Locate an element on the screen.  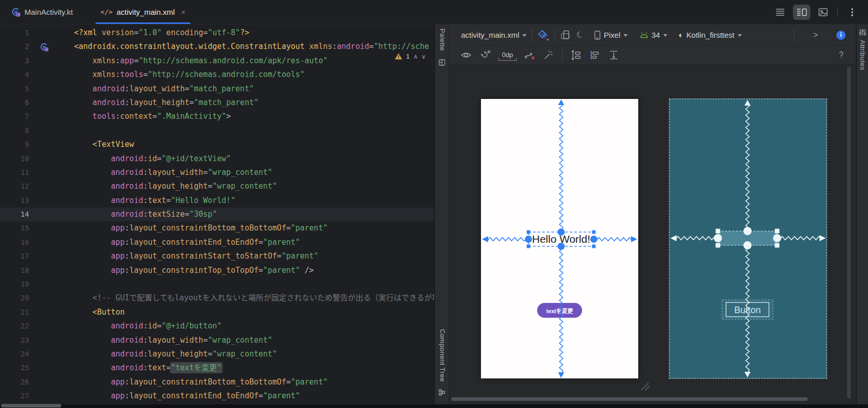
palette-icon is located at coordinates (442, 62).